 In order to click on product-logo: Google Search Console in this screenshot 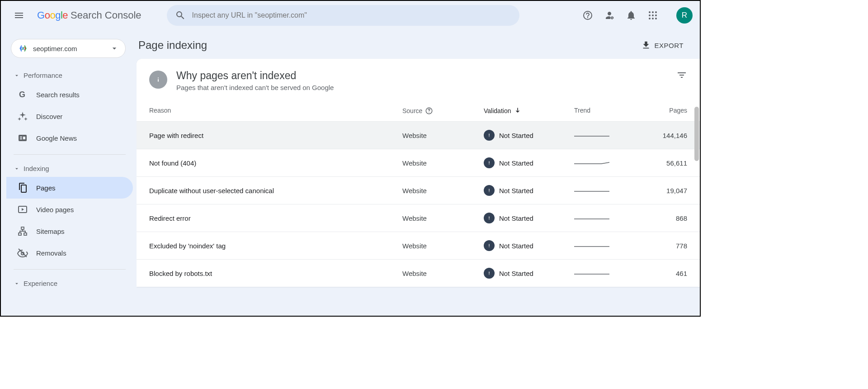, I will do `click(90, 15)`.